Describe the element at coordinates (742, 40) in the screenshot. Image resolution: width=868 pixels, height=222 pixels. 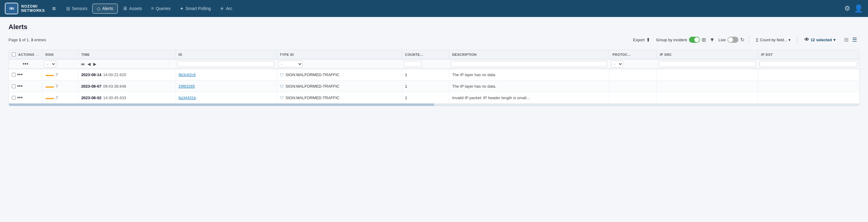
I see `refresh-icon: ↻` at that location.